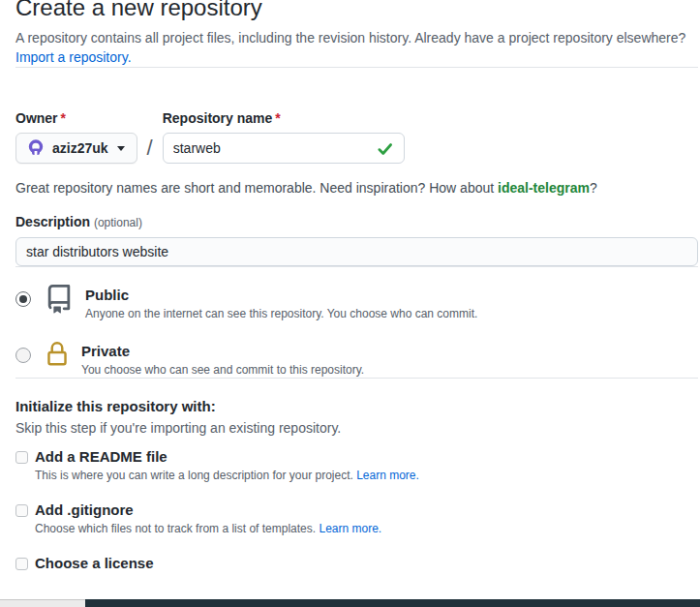 This screenshot has width=700, height=607. Describe the element at coordinates (284, 148) in the screenshot. I see `repo-name-input` at that location.